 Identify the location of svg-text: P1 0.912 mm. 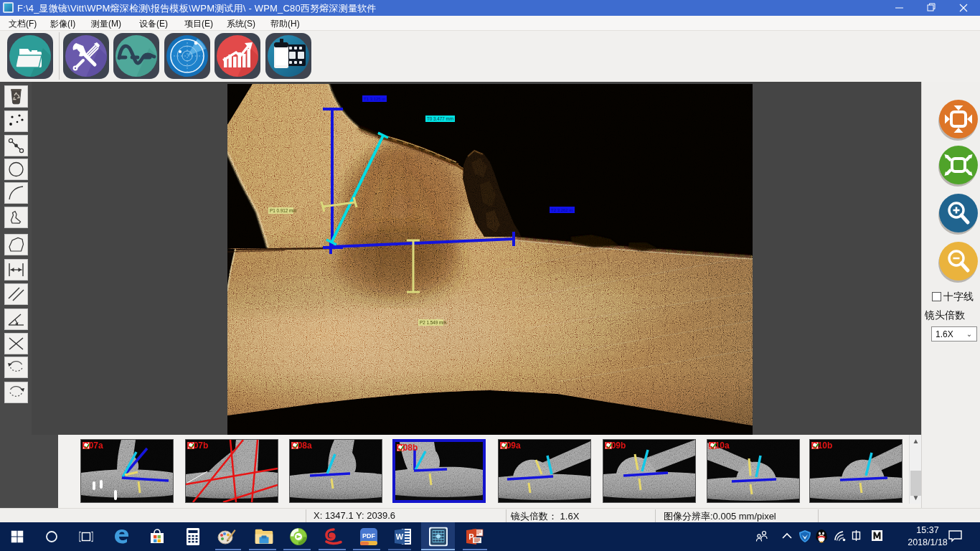
(283, 211).